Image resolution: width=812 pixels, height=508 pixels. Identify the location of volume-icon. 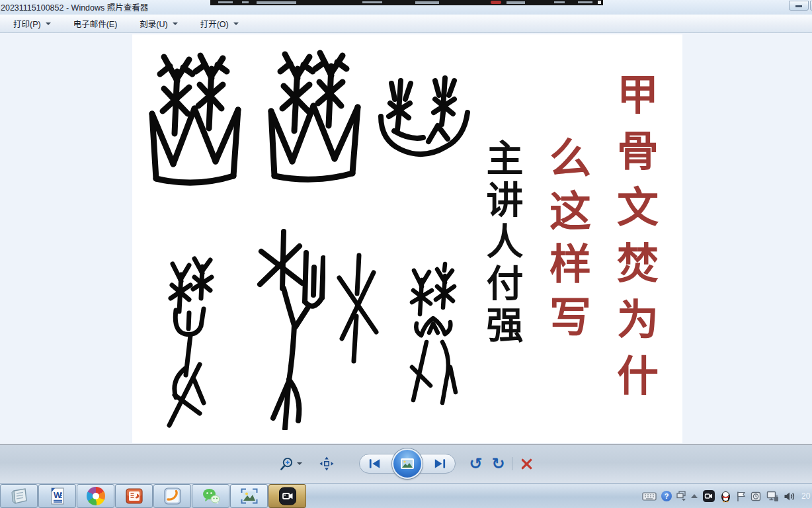
(790, 496).